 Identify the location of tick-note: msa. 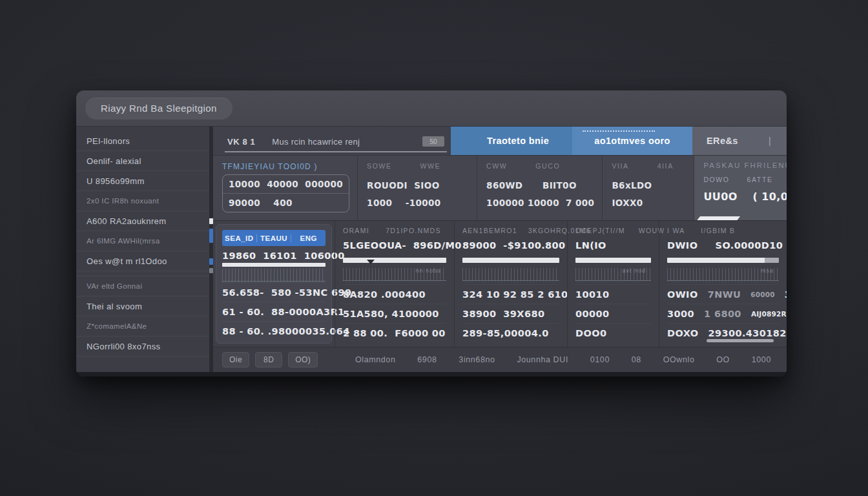
(767, 271).